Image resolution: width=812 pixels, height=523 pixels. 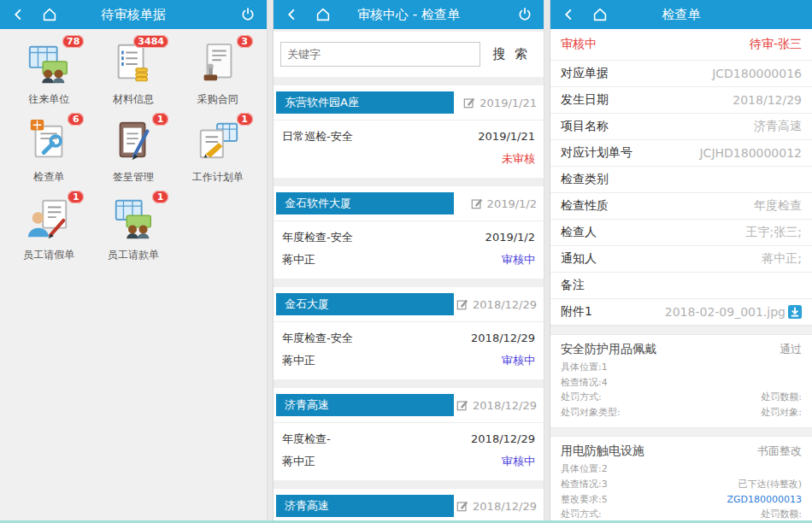 I want to click on field-value-text: 2018/12/29, so click(x=768, y=100).